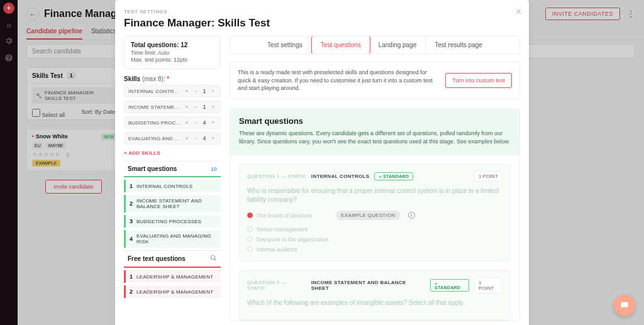 The image size is (644, 325). I want to click on total-questions: Total questions: 12, so click(172, 45).